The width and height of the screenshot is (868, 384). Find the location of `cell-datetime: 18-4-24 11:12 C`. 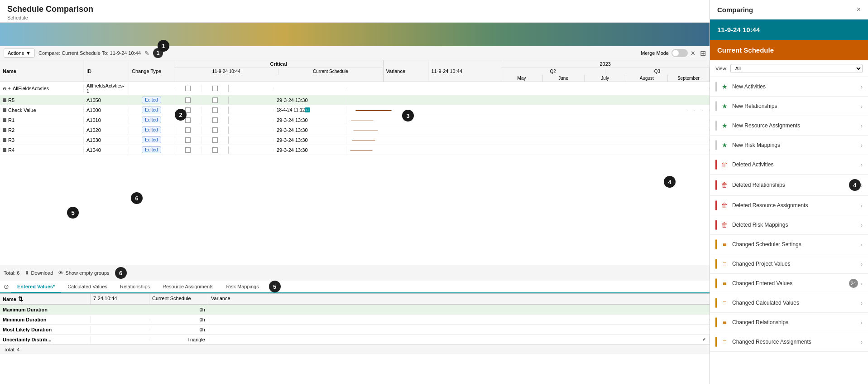

cell-datetime: 18-4-24 11:12 C is located at coordinates (310, 110).